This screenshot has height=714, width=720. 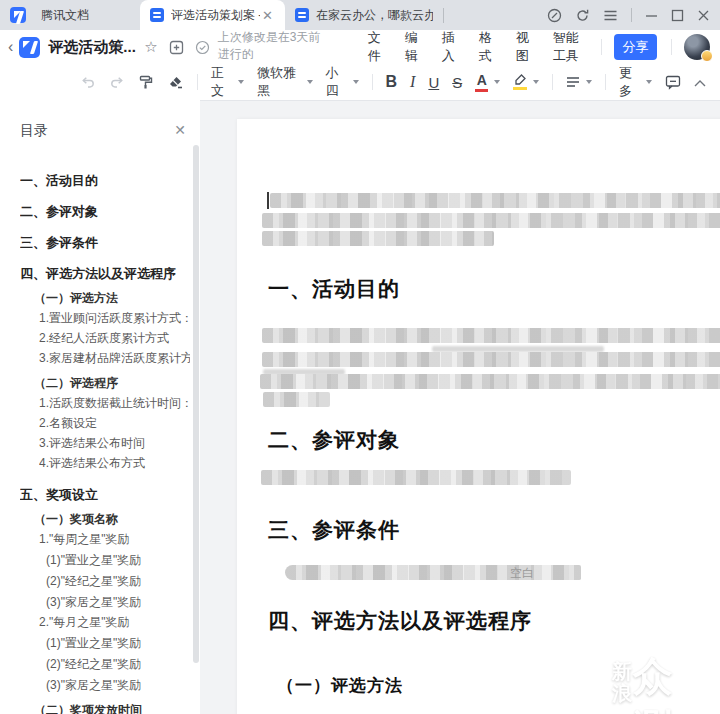 I want to click on back-icon: ‹, so click(x=10, y=47).